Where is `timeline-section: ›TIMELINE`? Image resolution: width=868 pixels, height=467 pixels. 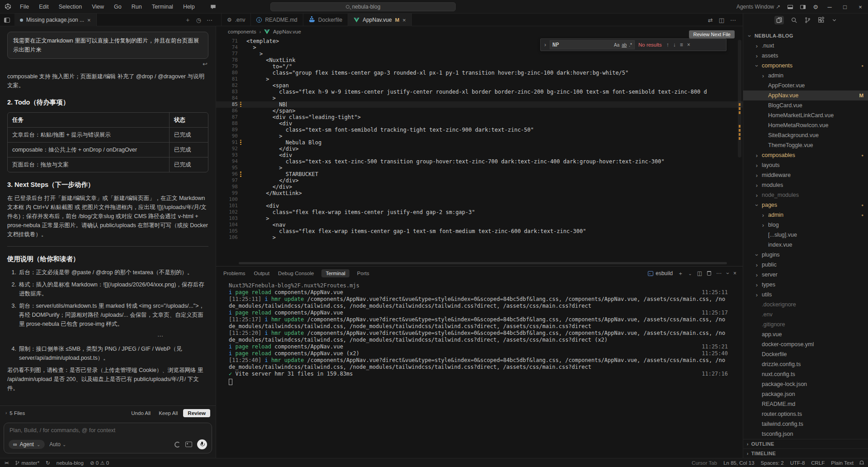
timeline-section: ›TIMELINE is located at coordinates (806, 453).